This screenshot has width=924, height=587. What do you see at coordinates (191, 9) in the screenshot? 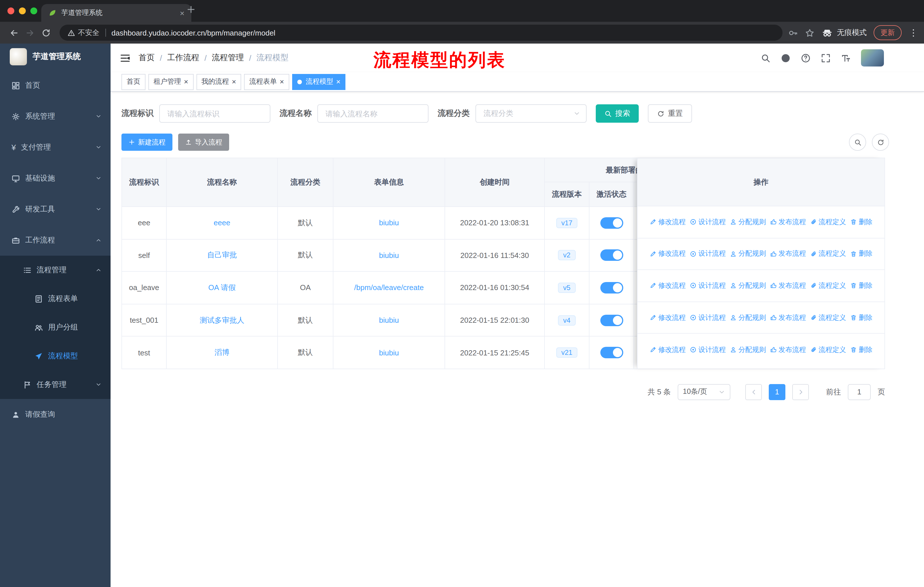
I see `new-tab-button` at bounding box center [191, 9].